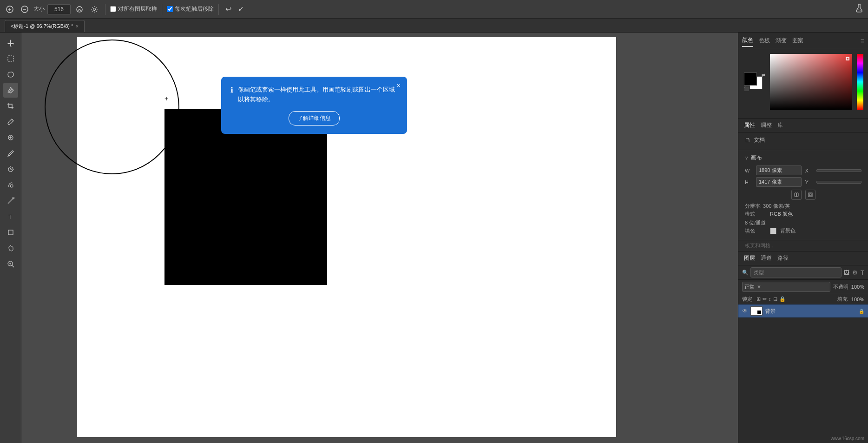  I want to click on opacity-value: 100%, so click(858, 287).